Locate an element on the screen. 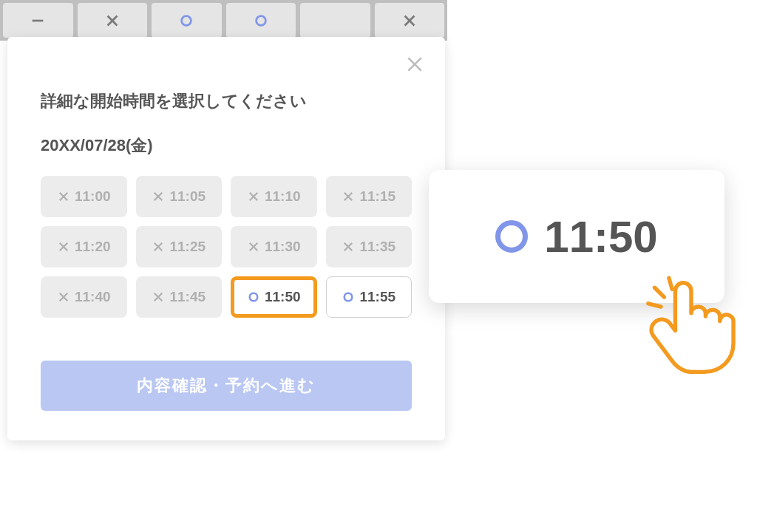 Image resolution: width=757 pixels, height=532 pixels. time-slot-label: 11:35 is located at coordinates (377, 247).